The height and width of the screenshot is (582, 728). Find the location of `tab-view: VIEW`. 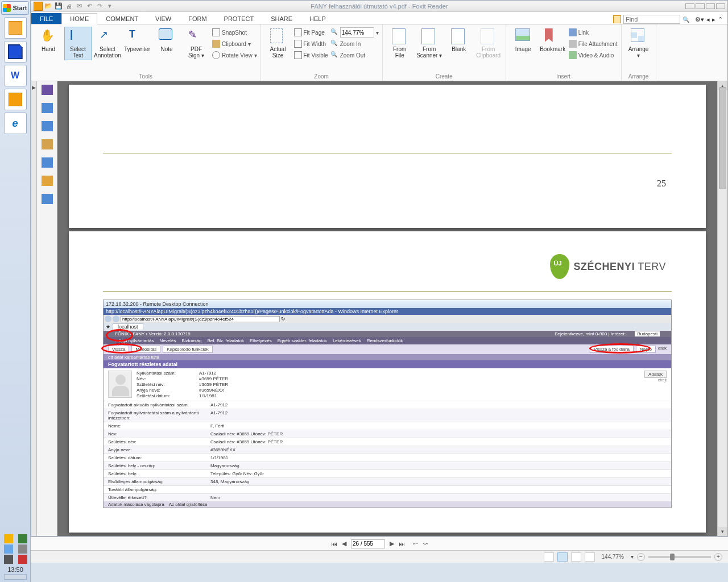

tab-view: VIEW is located at coordinates (163, 18).